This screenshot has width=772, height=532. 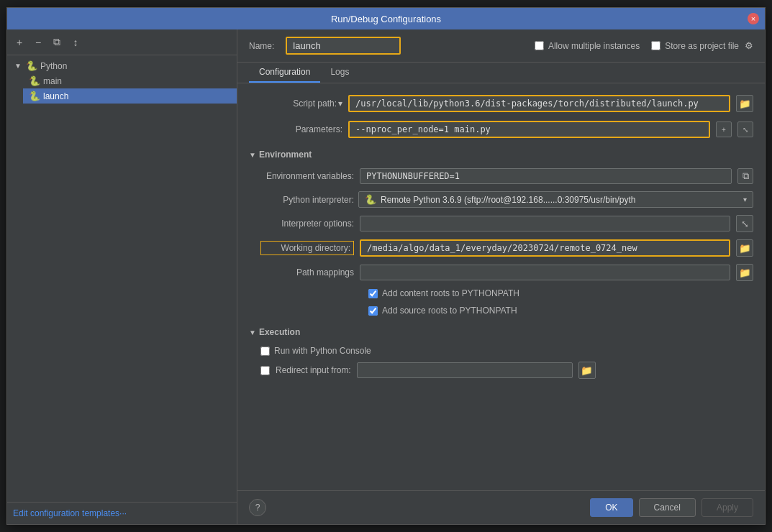 What do you see at coordinates (314, 370) in the screenshot?
I see `redirect-input-label: Redirect input from:` at bounding box center [314, 370].